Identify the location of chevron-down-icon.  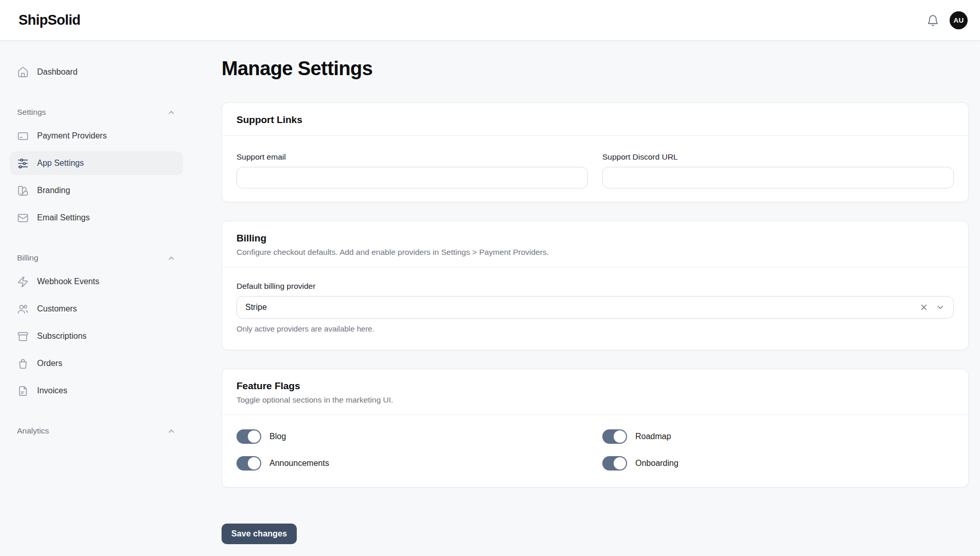
(940, 307).